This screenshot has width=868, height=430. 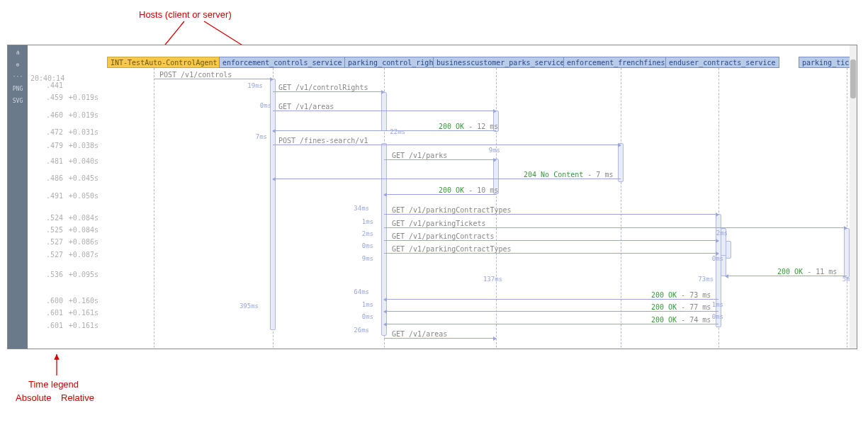 What do you see at coordinates (853, 197) in the screenshot?
I see `scrollbar` at bounding box center [853, 197].